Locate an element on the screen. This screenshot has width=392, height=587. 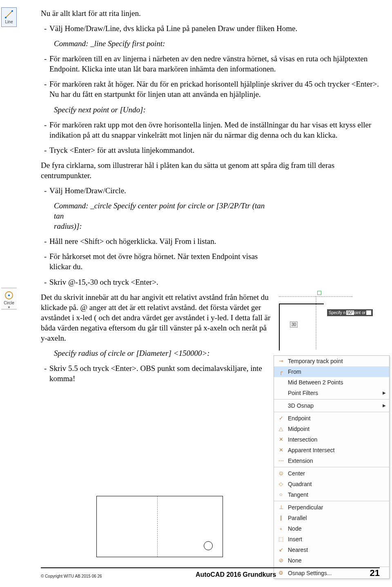
body-text: För markören rakt upp mot den övre horis… is located at coordinates (210, 130).